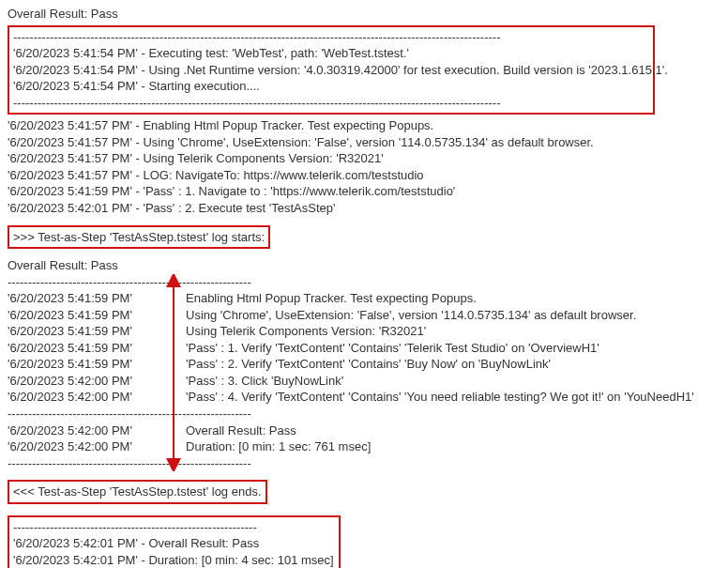 The height and width of the screenshot is (568, 728). What do you see at coordinates (174, 544) in the screenshot?
I see `log-line: '6/20/2023 5:42:01 PM' - Overall Result:…` at bounding box center [174, 544].